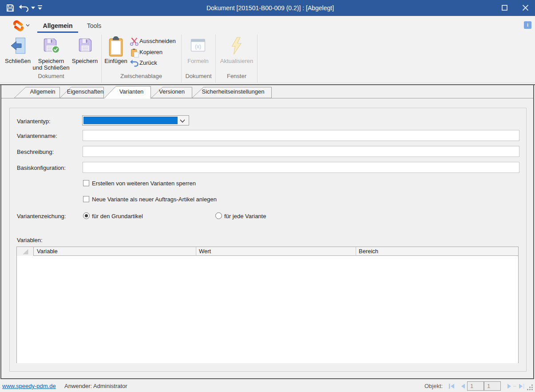 The height and width of the screenshot is (392, 535). I want to click on status-bar: www.speedy-pdm.de Anwender: Administrato…, so click(267, 386).